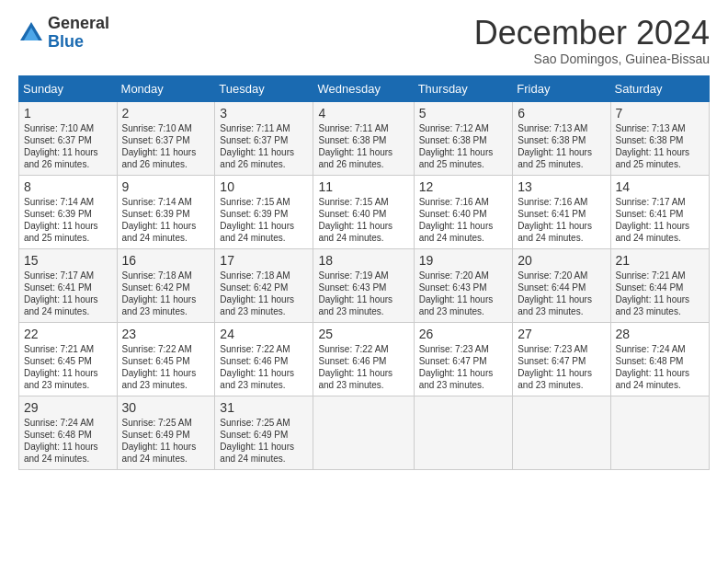  I want to click on day-number: 26, so click(463, 334).